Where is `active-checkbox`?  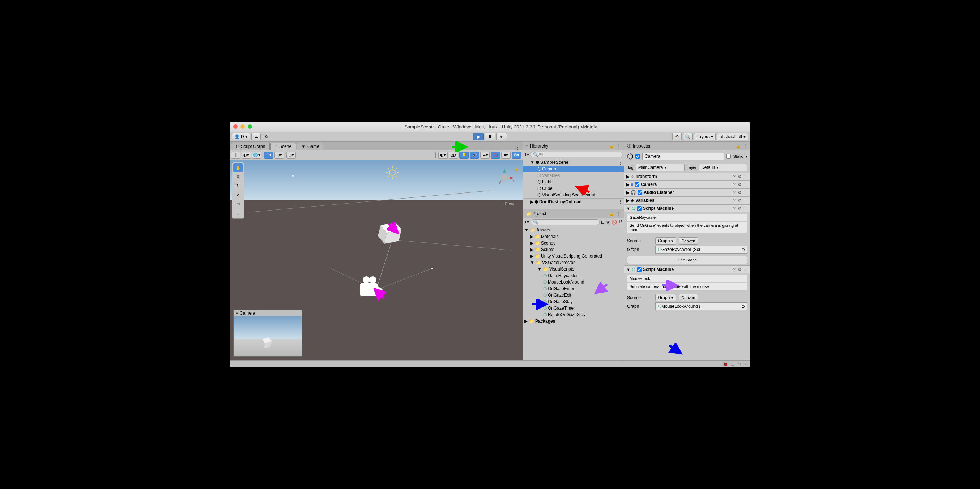
active-checkbox is located at coordinates (638, 156).